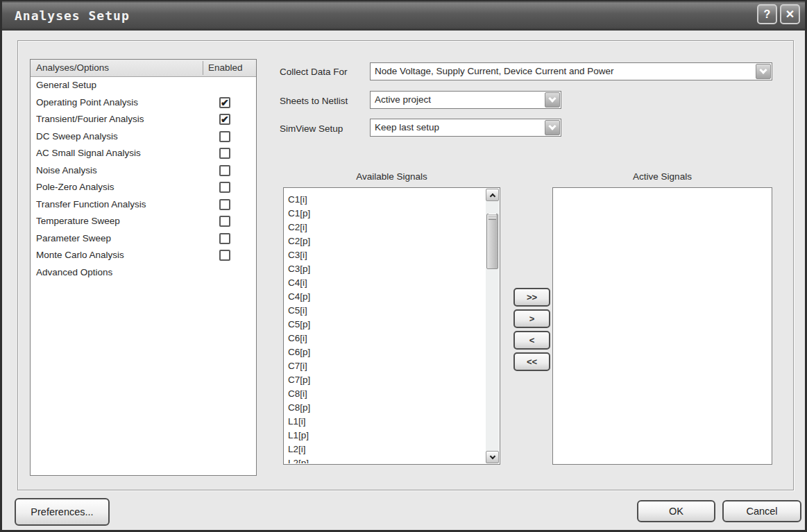  What do you see at coordinates (386, 214) in the screenshot?
I see `signal-item: C1[p]` at bounding box center [386, 214].